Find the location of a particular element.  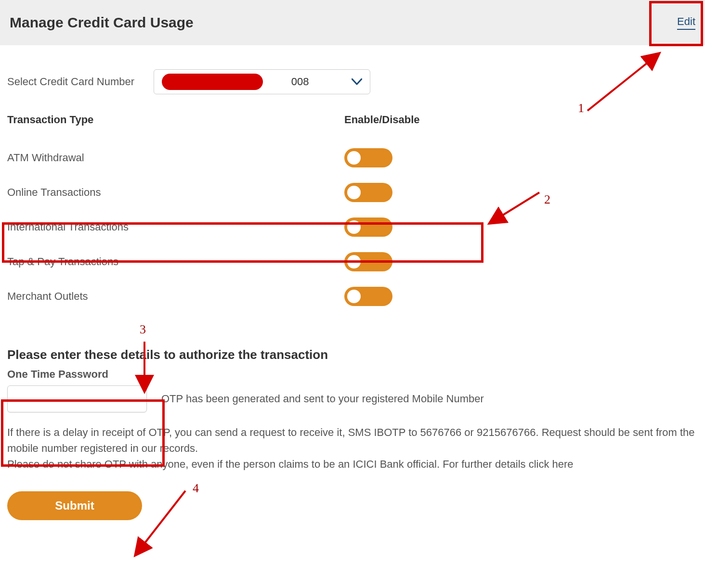

tx-row-merchant: Merchant Outlets is located at coordinates (352, 296).